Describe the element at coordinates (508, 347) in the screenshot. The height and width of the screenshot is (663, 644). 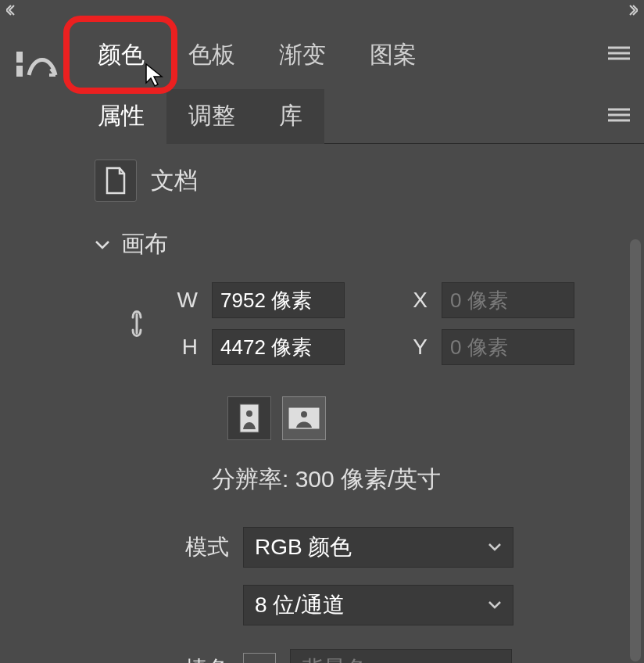
I see `y-input: 0 像素` at that location.